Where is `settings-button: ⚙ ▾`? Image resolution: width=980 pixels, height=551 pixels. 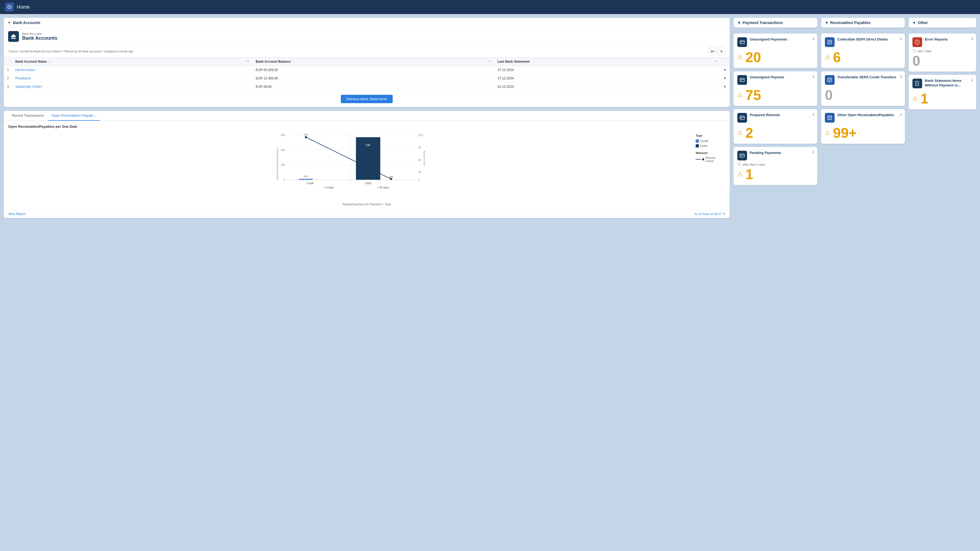
settings-button: ⚙ ▾ is located at coordinates (713, 51).